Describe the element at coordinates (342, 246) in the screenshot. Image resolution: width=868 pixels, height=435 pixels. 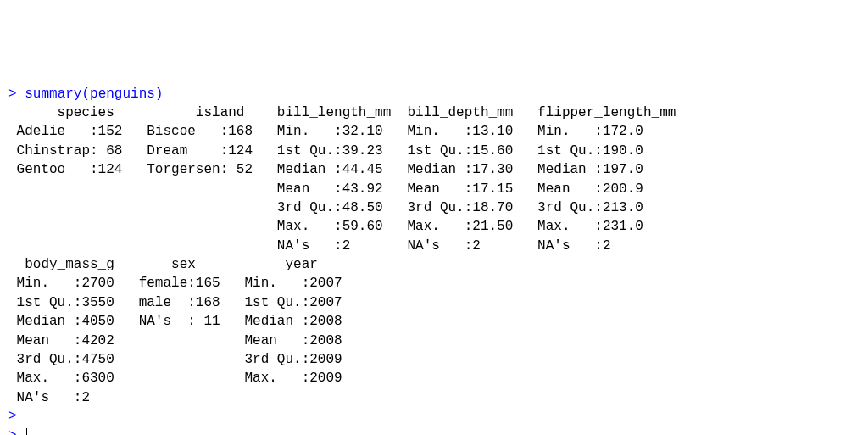
I see `output-line: NA's :2 NA's :2 NA's :2` at that location.